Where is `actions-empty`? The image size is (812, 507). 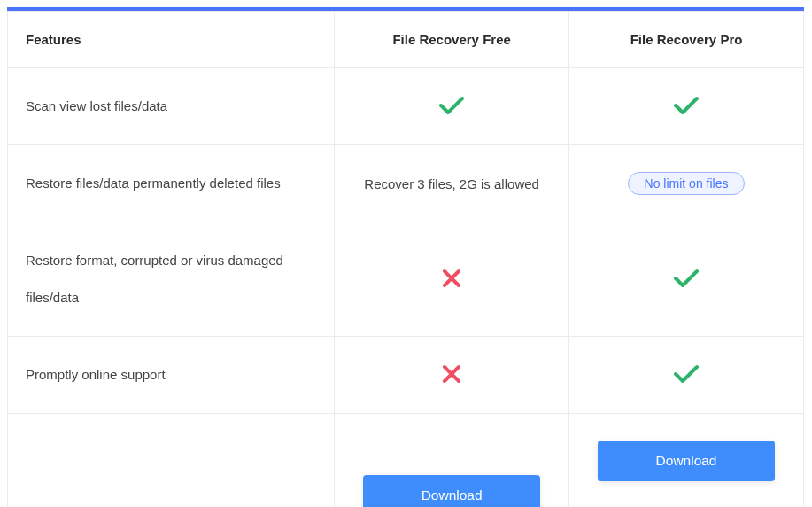 actions-empty is located at coordinates (172, 461).